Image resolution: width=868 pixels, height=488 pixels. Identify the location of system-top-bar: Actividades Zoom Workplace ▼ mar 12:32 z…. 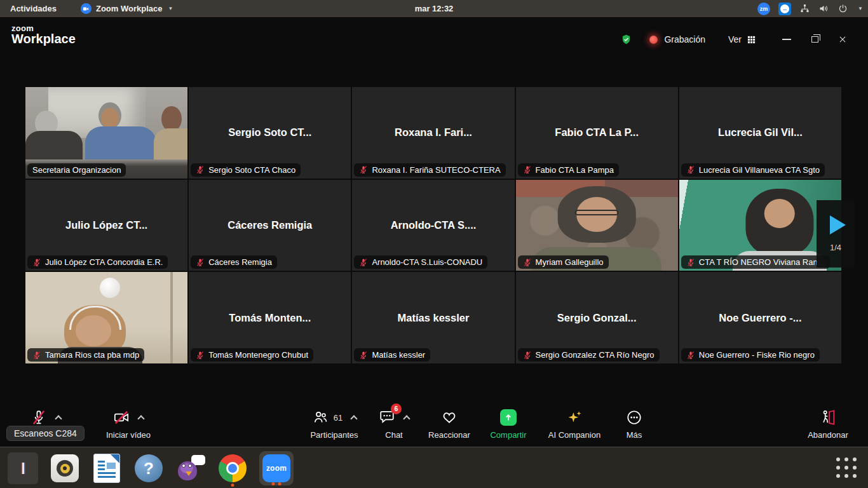
(434, 9).